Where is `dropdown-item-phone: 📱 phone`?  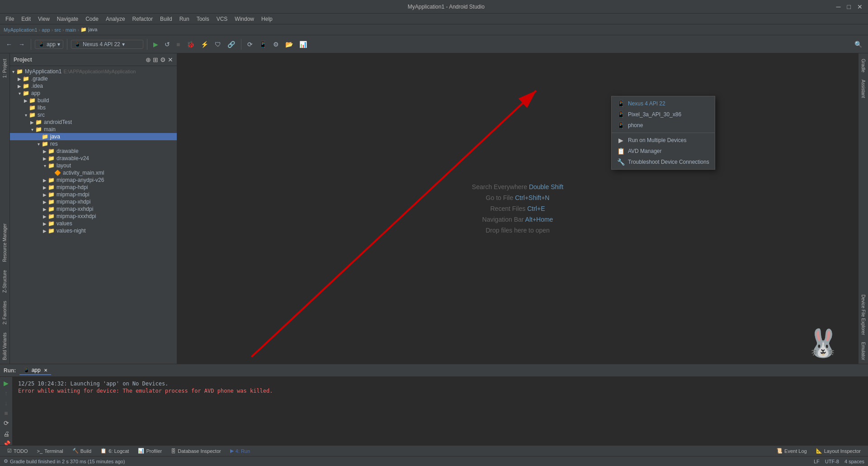 dropdown-item-phone: 📱 phone is located at coordinates (663, 125).